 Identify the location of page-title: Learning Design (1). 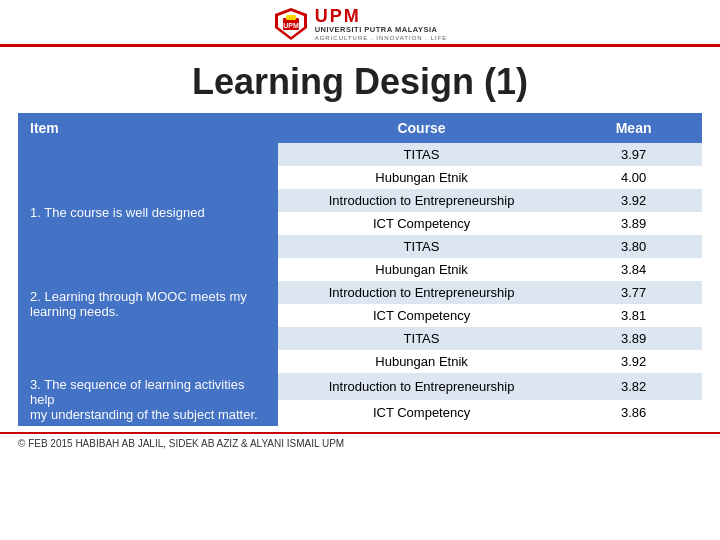
(360, 80).